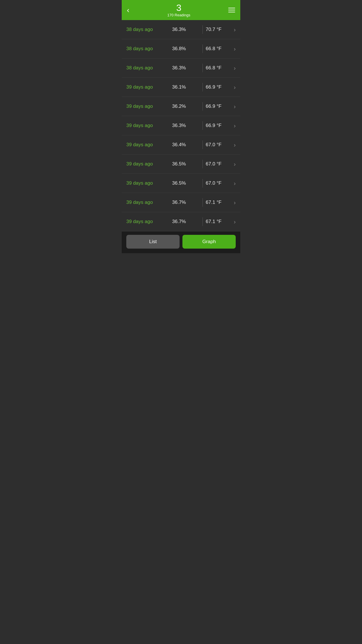 Image resolution: width=362 pixels, height=644 pixels. I want to click on header-center: 3 170 Readings, so click(179, 10).